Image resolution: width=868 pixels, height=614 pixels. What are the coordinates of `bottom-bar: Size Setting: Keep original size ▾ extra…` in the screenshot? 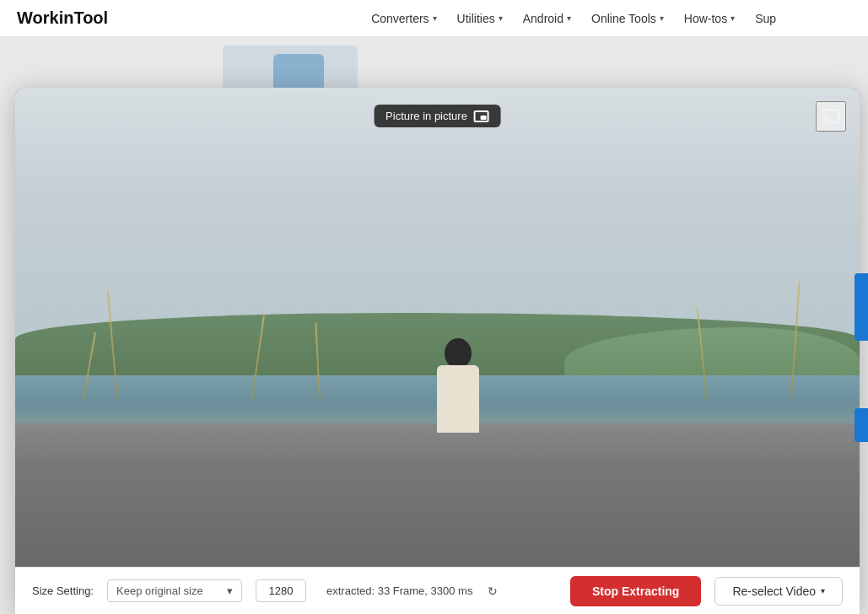 It's located at (437, 590).